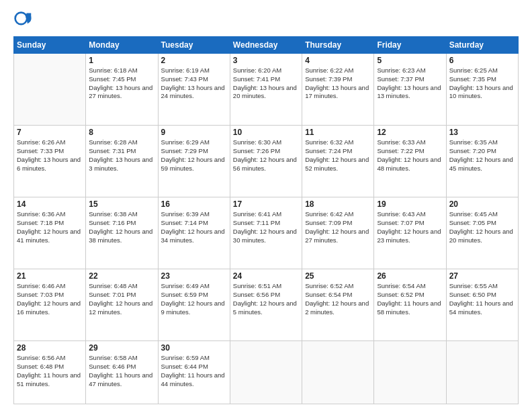  Describe the element at coordinates (410, 276) in the screenshot. I see `day-number: 26` at that location.